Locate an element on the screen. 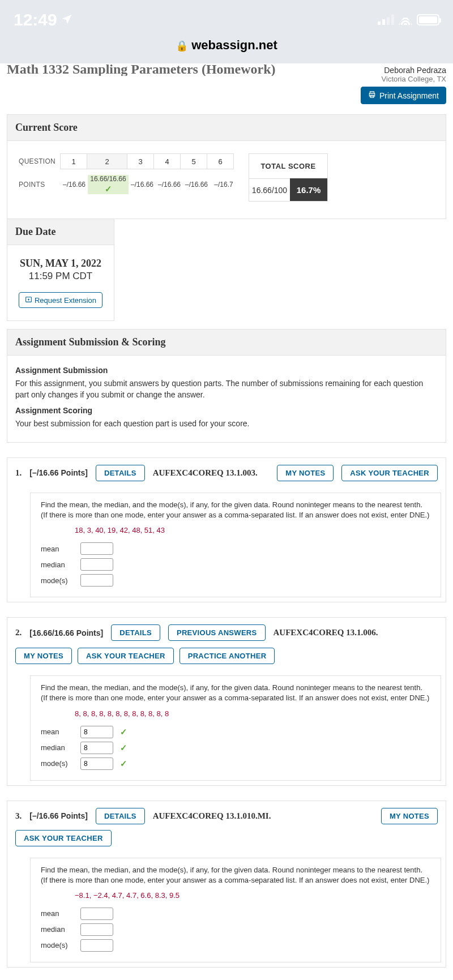 Image resolution: width=453 pixels, height=980 pixels. location-icon is located at coordinates (67, 20).